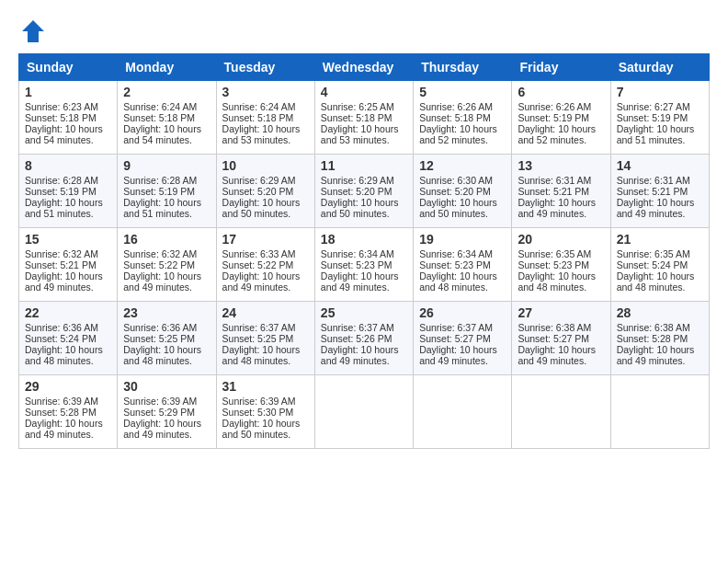 This screenshot has height=563, width=728. Describe the element at coordinates (364, 118) in the screenshot. I see `table-row: 4Sunrise: 6:25 AMSunset: 5:18 PMDaylight…` at that location.